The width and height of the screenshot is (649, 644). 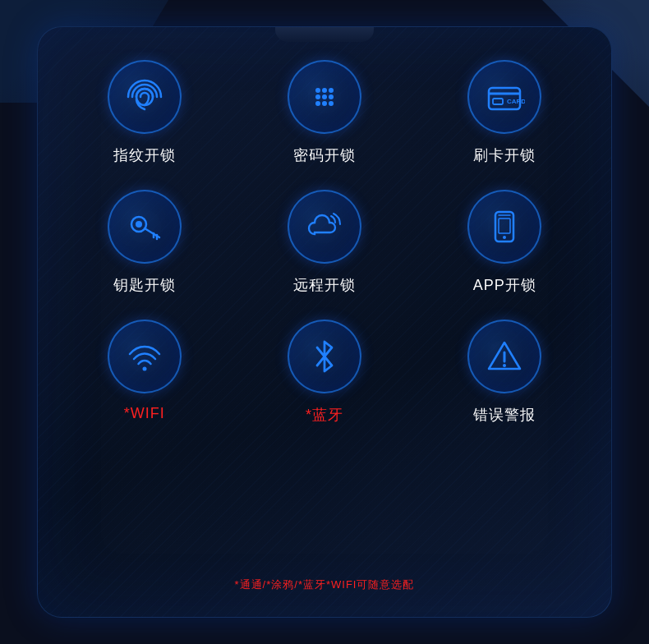 I want to click on app-item: APP开锁, so click(x=504, y=242).